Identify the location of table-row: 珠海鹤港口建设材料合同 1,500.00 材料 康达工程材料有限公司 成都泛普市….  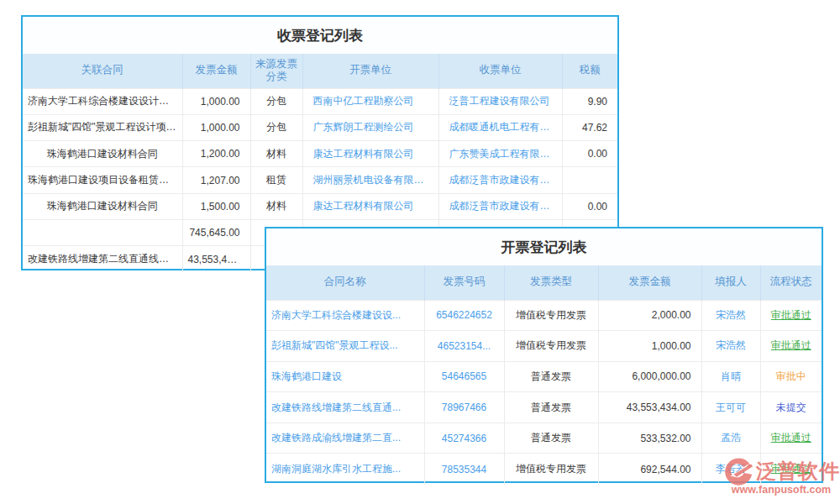
(320, 207).